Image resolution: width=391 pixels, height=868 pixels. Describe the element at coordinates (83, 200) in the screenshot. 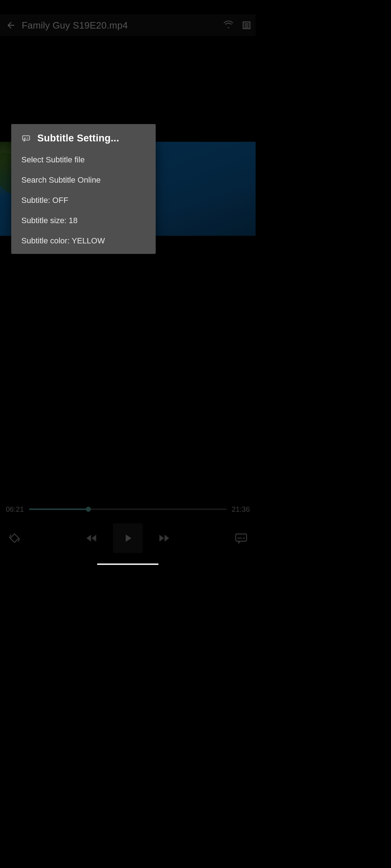

I see `dialog-options-list: Select Subtitle file Search Subtitle Onl…` at that location.